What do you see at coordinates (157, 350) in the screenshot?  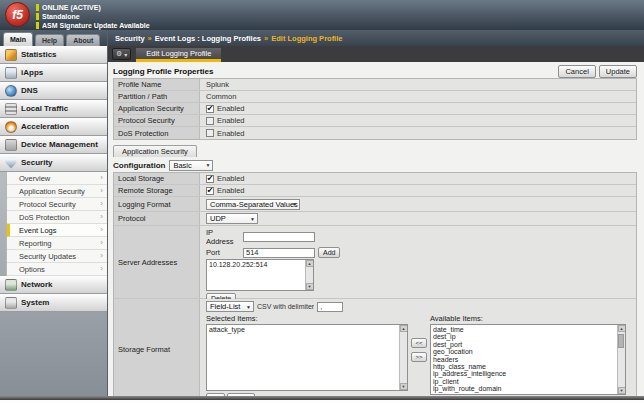 I see `row-label: Storage Format` at bounding box center [157, 350].